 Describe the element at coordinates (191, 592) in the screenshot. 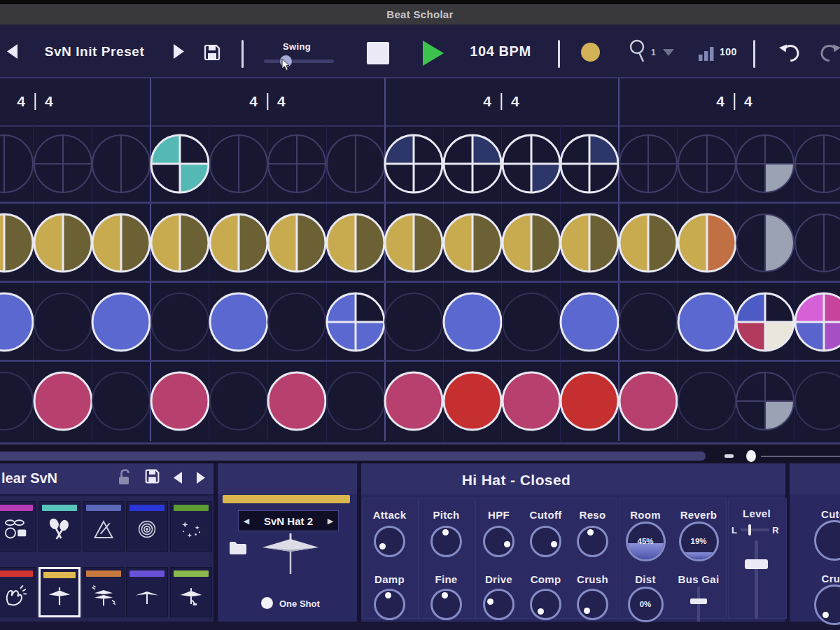

I see `library-pad-ride` at that location.